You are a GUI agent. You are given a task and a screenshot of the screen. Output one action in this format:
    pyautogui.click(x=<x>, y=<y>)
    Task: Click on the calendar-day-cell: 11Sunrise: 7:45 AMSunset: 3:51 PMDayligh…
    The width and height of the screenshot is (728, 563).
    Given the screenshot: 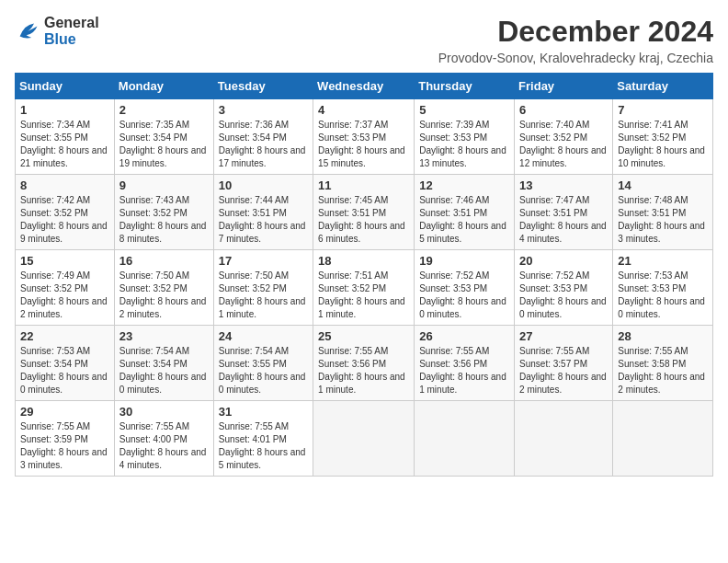 What is the action you would take?
    pyautogui.click(x=364, y=213)
    